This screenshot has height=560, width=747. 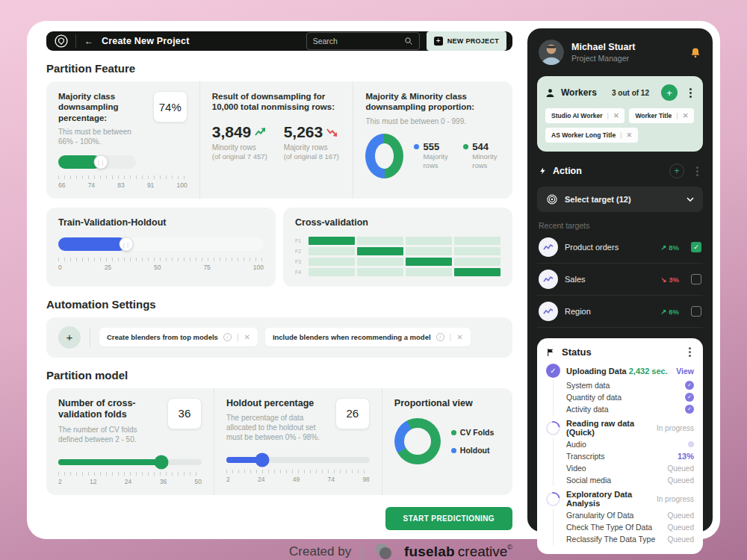 What do you see at coordinates (696, 247) in the screenshot?
I see `target-checkbox-checked: ✓` at bounding box center [696, 247].